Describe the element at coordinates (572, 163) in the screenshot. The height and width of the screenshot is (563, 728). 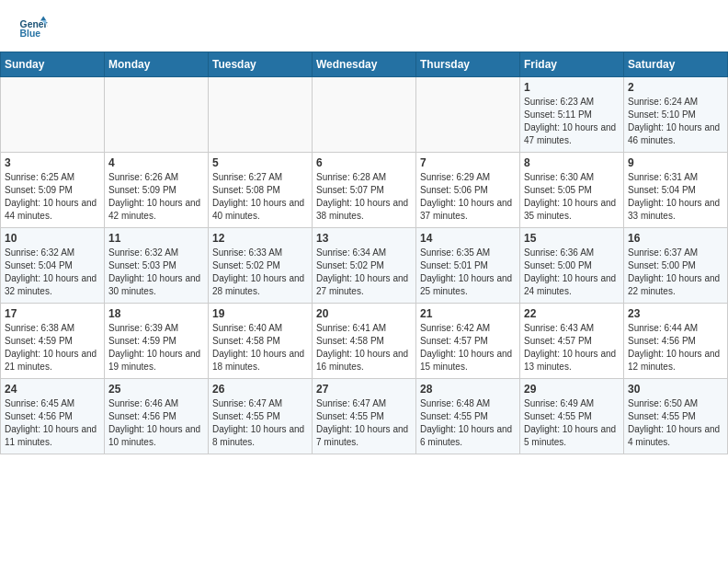
I see `day-number: 8` at that location.